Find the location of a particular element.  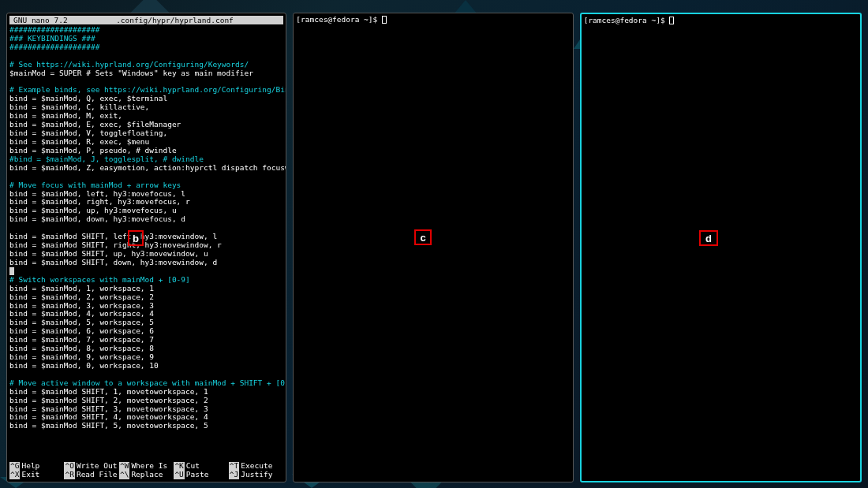

shortcut-key: ^X is located at coordinates (14, 475).